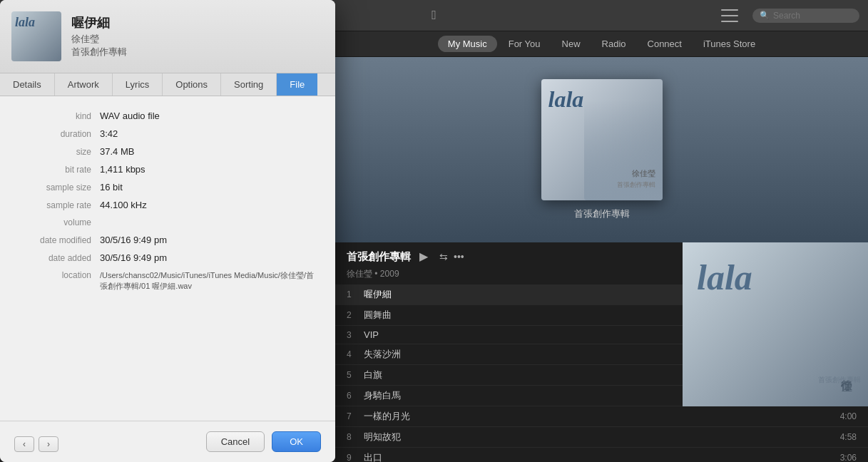  I want to click on size-label: size, so click(61, 152).